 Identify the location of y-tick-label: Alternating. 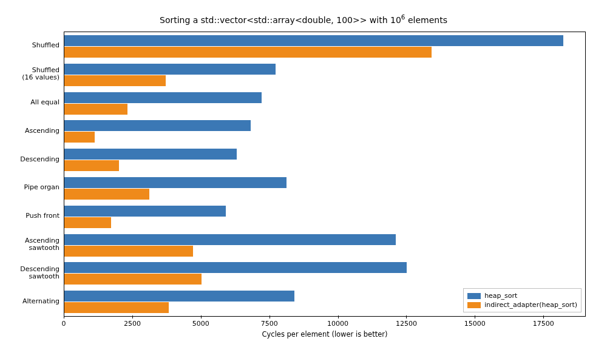
(30, 302).